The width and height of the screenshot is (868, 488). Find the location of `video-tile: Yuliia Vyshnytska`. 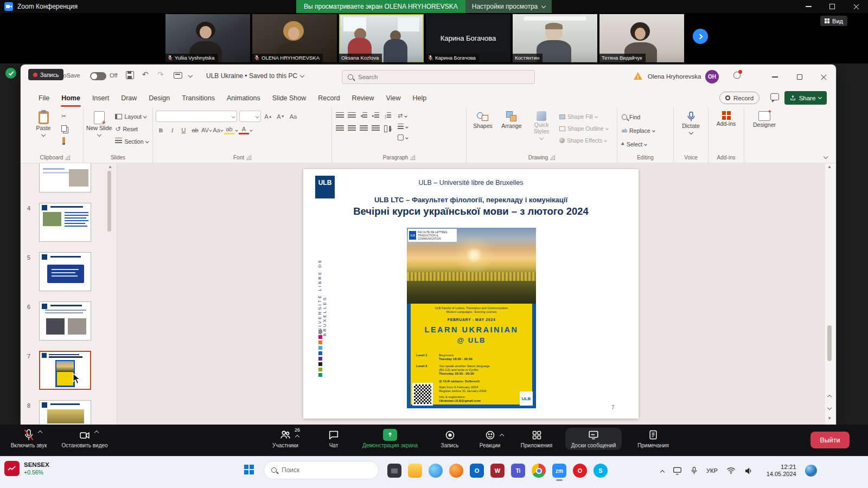

video-tile: Yuliia Vyshnytska is located at coordinates (208, 38).